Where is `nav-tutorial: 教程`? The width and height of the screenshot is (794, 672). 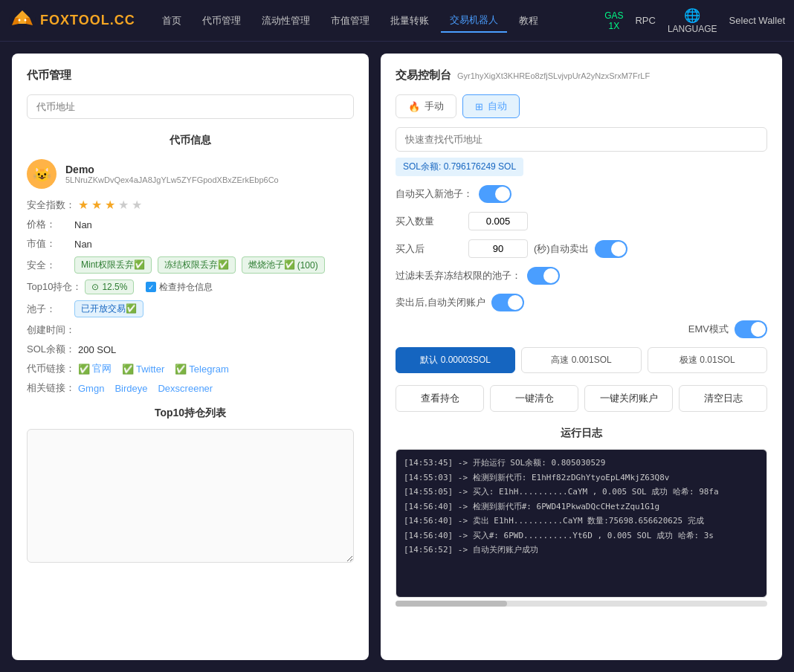
nav-tutorial: 教程 is located at coordinates (529, 21).